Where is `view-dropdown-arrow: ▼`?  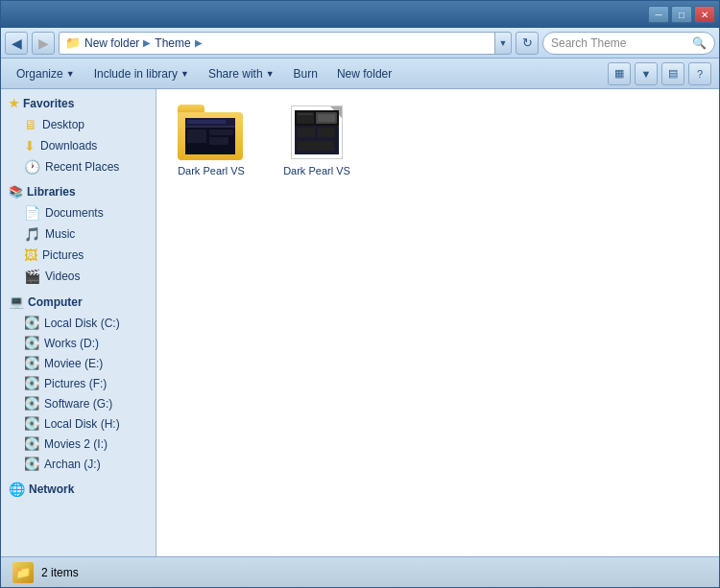
view-dropdown-arrow: ▼ is located at coordinates (647, 74).